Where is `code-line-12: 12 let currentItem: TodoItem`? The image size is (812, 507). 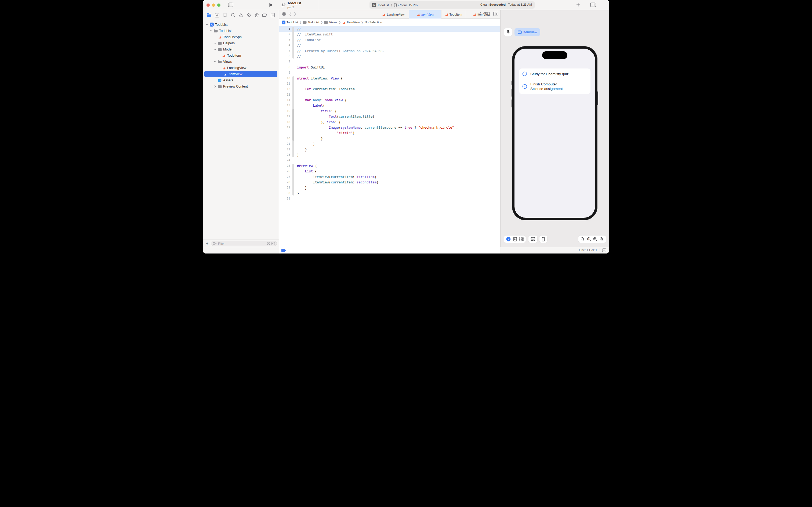
code-line-12: 12 let currentItem: TodoItem is located at coordinates (390, 89).